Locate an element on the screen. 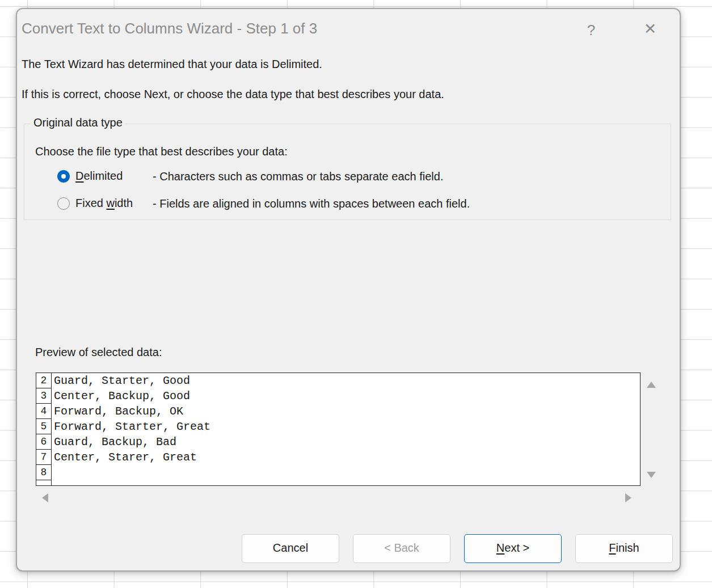  fixed-width-radio-label: Fixed width is located at coordinates (104, 203).